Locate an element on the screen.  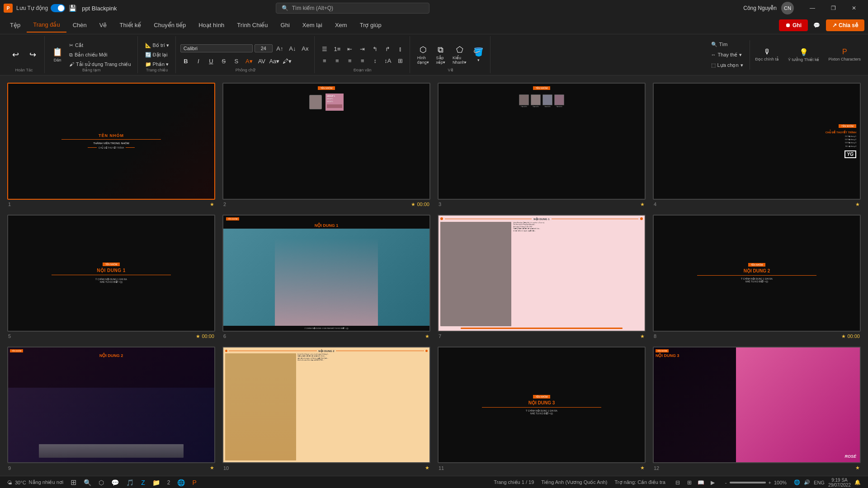
maximize-button: ❐ is located at coordinates (833, 8).